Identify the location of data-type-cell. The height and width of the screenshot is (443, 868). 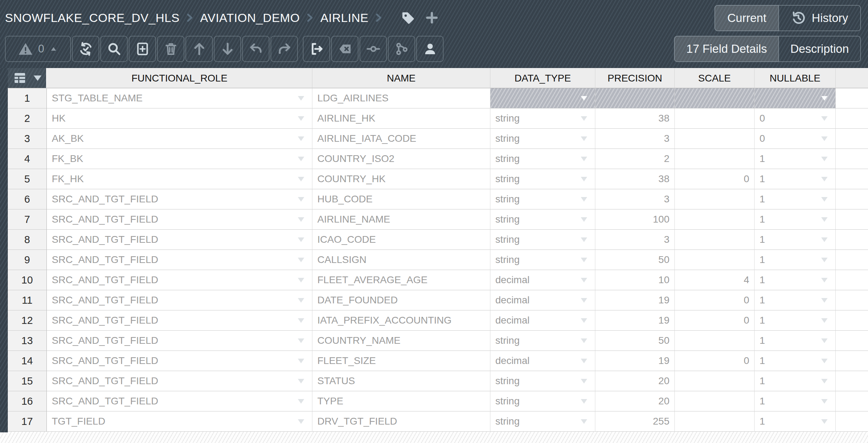
(543, 99).